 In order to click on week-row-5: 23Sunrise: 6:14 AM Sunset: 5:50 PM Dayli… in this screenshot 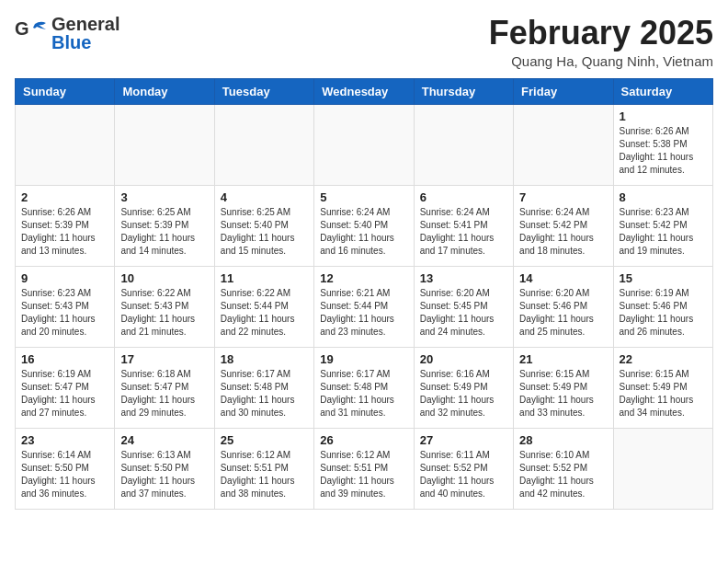, I will do `click(364, 468)`.